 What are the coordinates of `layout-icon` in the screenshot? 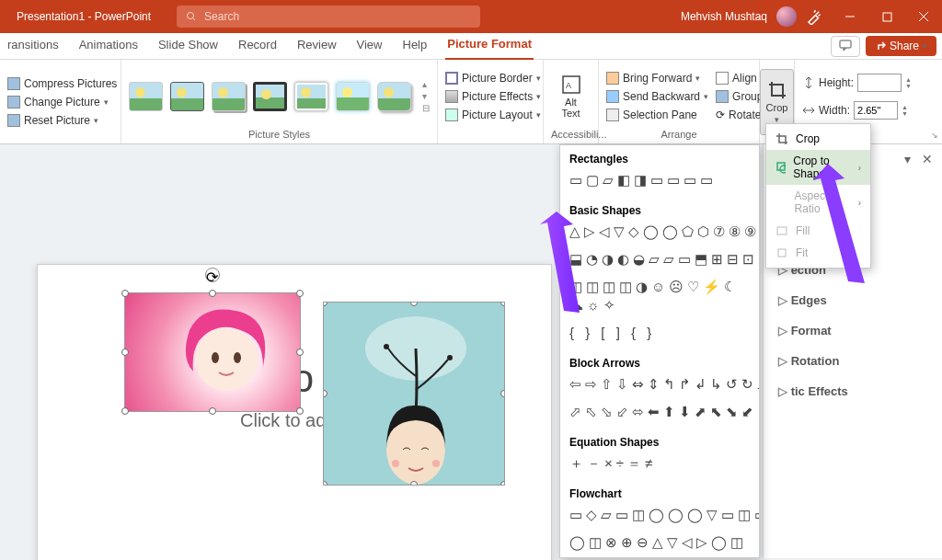 It's located at (452, 115).